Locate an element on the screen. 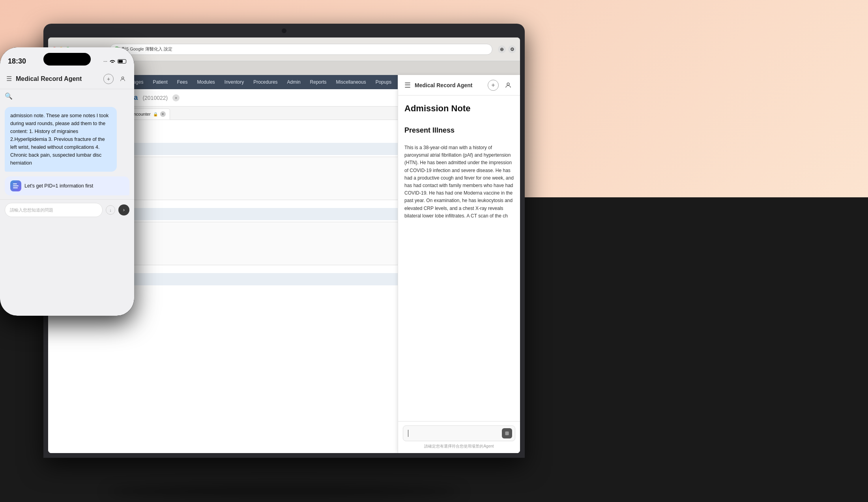 The width and height of the screenshot is (868, 502). agent-logo is located at coordinates (16, 186).